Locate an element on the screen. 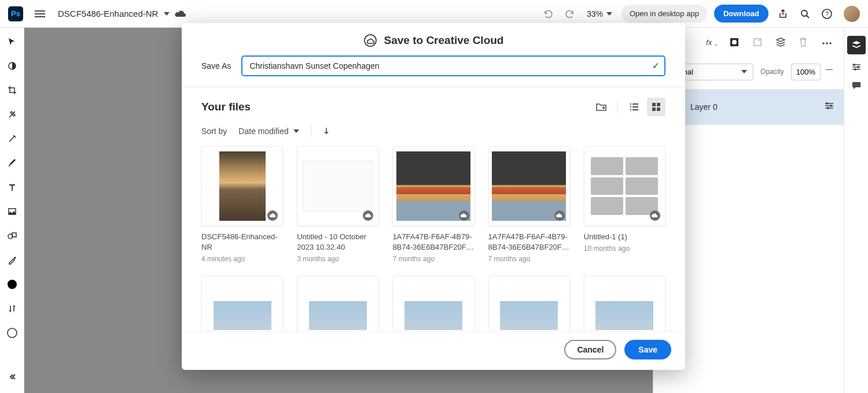 This screenshot has height=393, width=868. add-adjustment-icon is located at coordinates (758, 43).